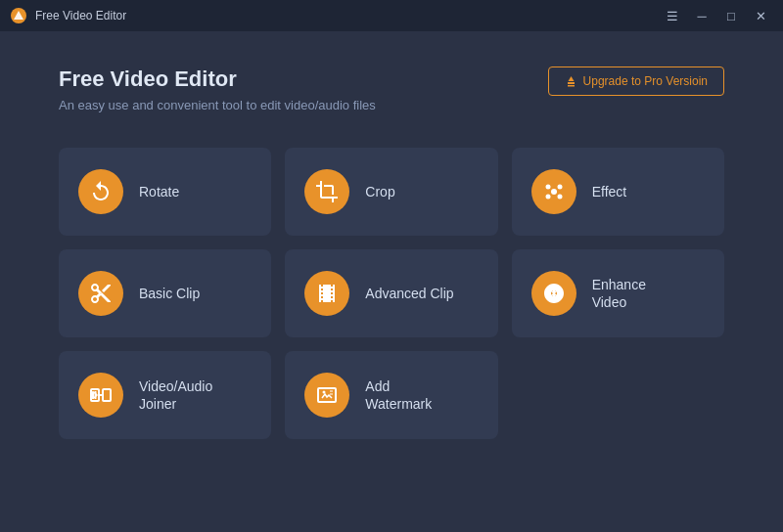 This screenshot has height=532, width=783. Describe the element at coordinates (101, 192) in the screenshot. I see `rotate-icon` at that location.